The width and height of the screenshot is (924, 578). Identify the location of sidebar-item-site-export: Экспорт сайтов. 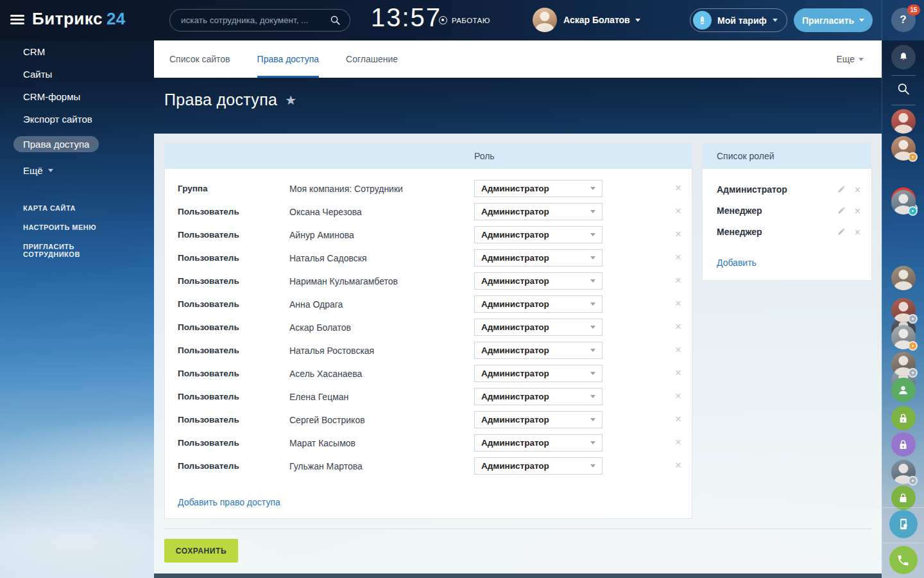
(77, 119).